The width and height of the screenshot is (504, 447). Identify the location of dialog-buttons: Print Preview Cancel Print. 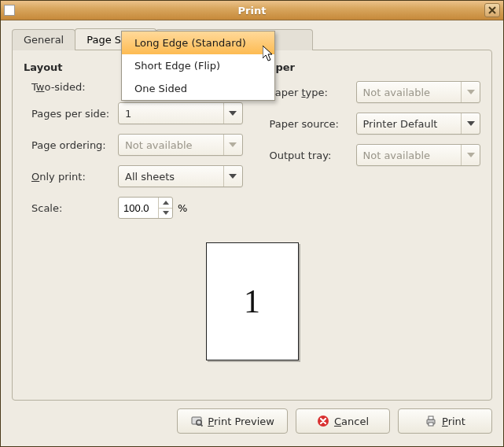
(252, 421).